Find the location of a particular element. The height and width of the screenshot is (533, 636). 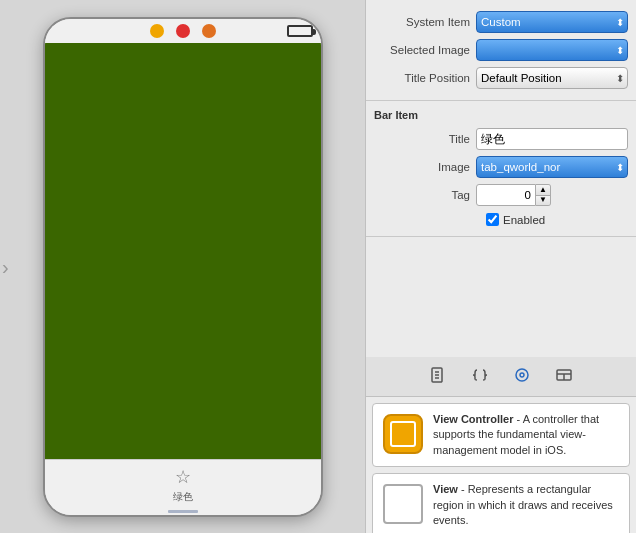

bar-title-row: Title is located at coordinates (501, 139).